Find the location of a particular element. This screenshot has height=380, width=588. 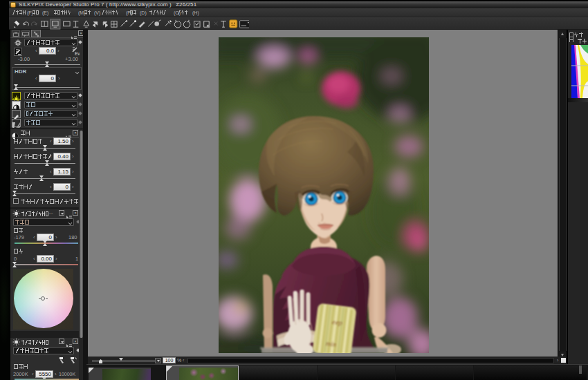

svg-text: eep is located at coordinates (338, 322).